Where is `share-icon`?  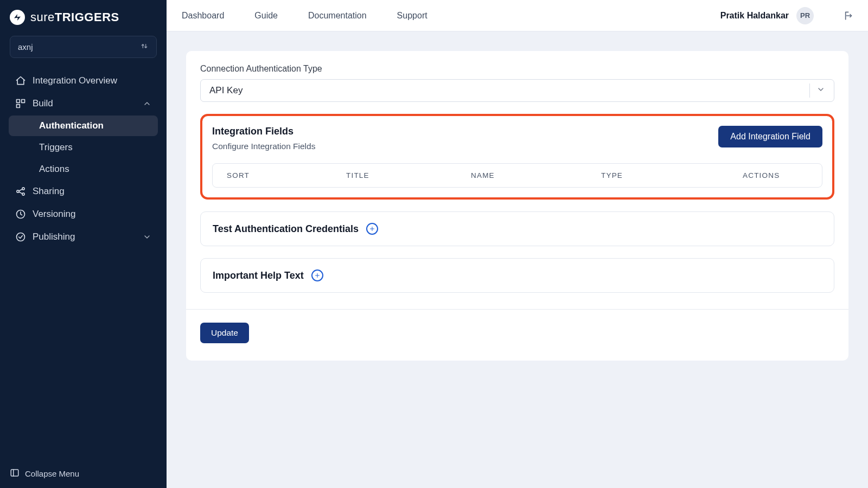
share-icon is located at coordinates (21, 191).